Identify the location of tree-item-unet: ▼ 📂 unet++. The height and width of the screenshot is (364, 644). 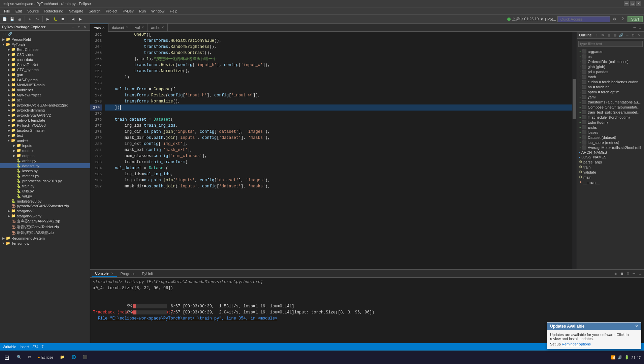
(45, 140).